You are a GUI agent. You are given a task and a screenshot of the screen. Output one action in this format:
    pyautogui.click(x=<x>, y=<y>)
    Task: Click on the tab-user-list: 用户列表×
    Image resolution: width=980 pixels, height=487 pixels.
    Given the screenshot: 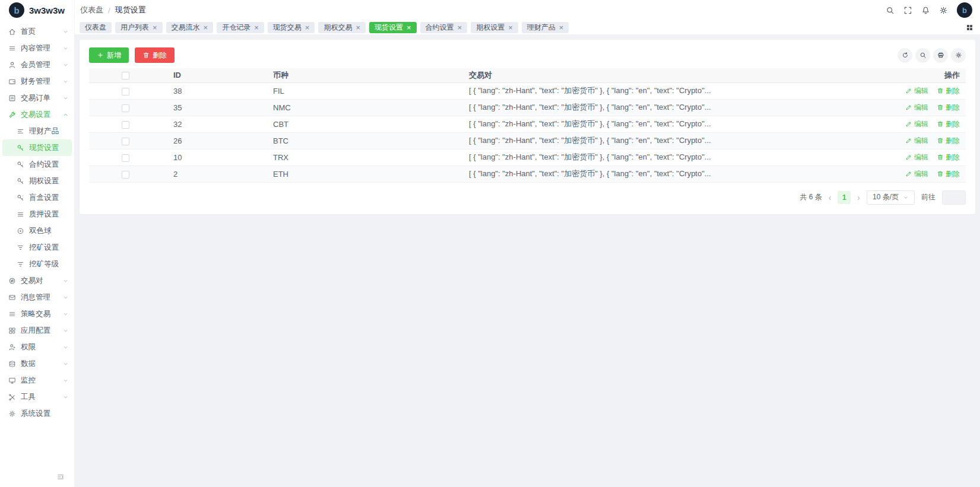 What is the action you would take?
    pyautogui.click(x=139, y=27)
    